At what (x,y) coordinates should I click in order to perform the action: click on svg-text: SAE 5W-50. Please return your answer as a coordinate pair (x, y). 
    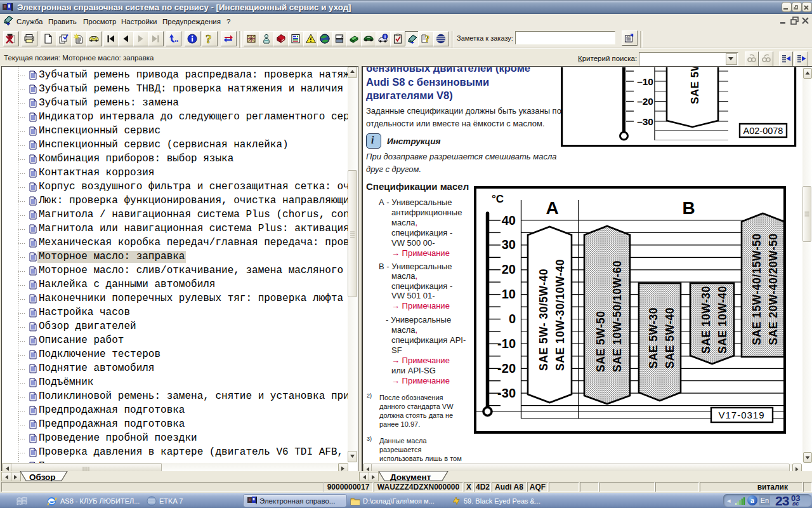
    Looking at the image, I should click on (601, 342).